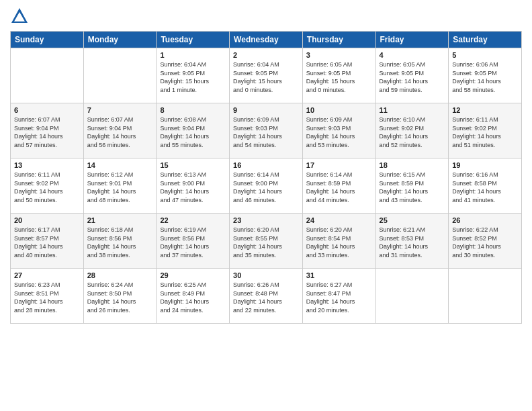 This screenshot has height=411, width=532. What do you see at coordinates (120, 187) in the screenshot?
I see `day-info: Sunrise: 6:12 AM Sunset: 9:01 PM Dayligh…` at bounding box center [120, 187].